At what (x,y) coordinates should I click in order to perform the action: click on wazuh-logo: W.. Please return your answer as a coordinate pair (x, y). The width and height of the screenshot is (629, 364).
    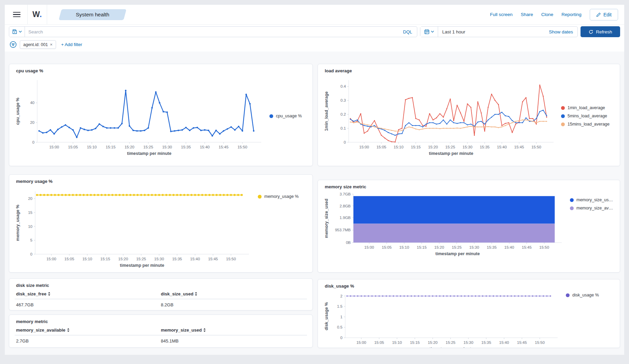
    Looking at the image, I should click on (37, 14).